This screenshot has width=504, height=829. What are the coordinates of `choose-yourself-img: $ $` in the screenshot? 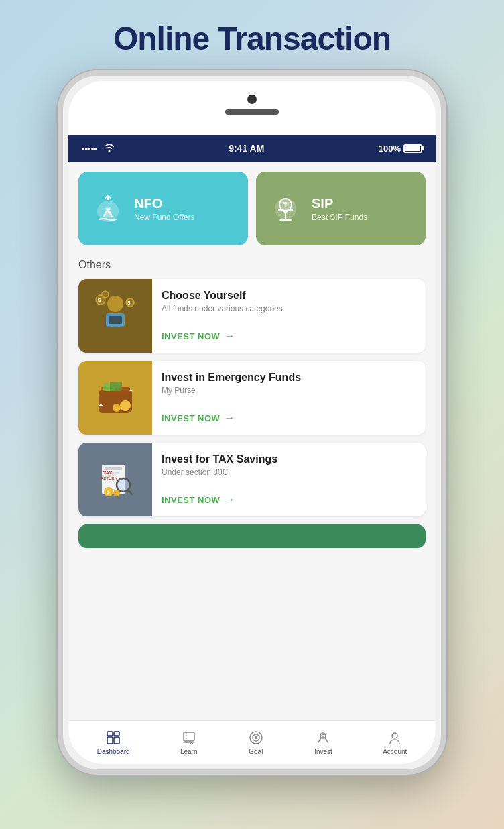 It's located at (115, 316).